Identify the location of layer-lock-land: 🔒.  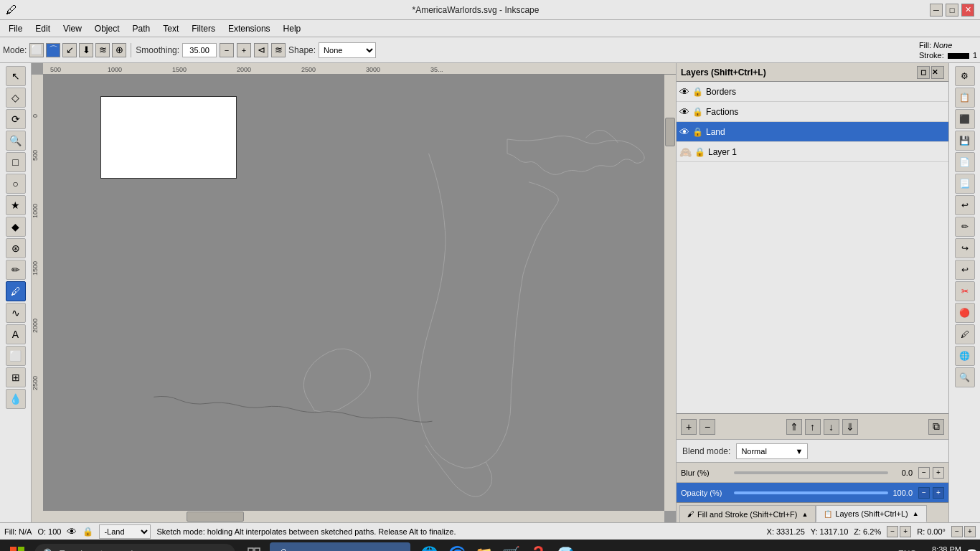
(697, 132).